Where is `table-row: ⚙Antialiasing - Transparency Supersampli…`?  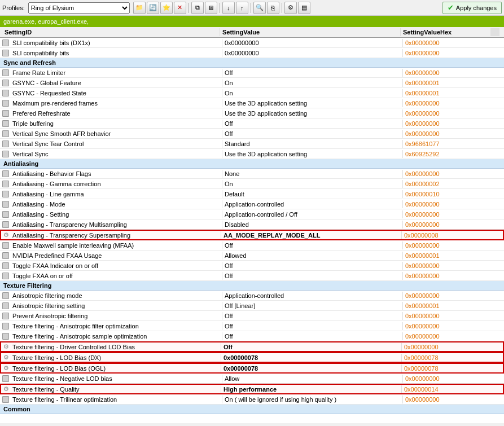
table-row: ⚙Antialiasing - Transparency Supersampli… is located at coordinates (252, 235).